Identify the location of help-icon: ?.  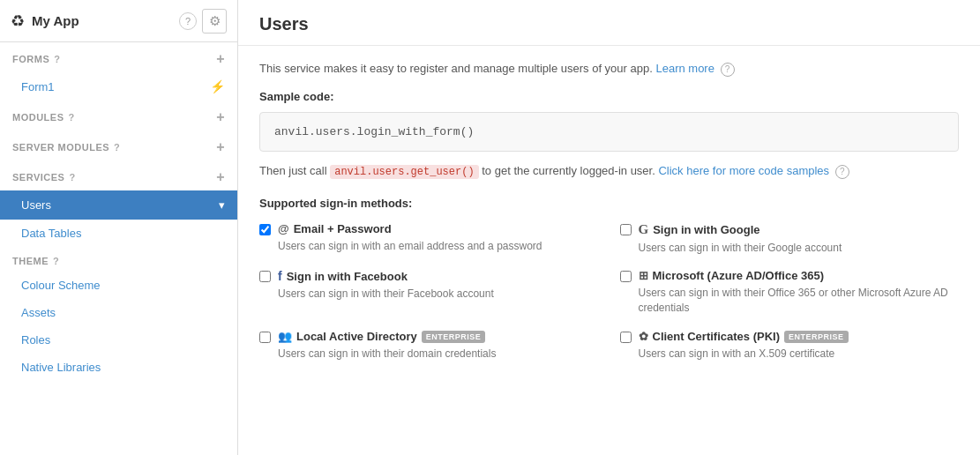
(188, 21).